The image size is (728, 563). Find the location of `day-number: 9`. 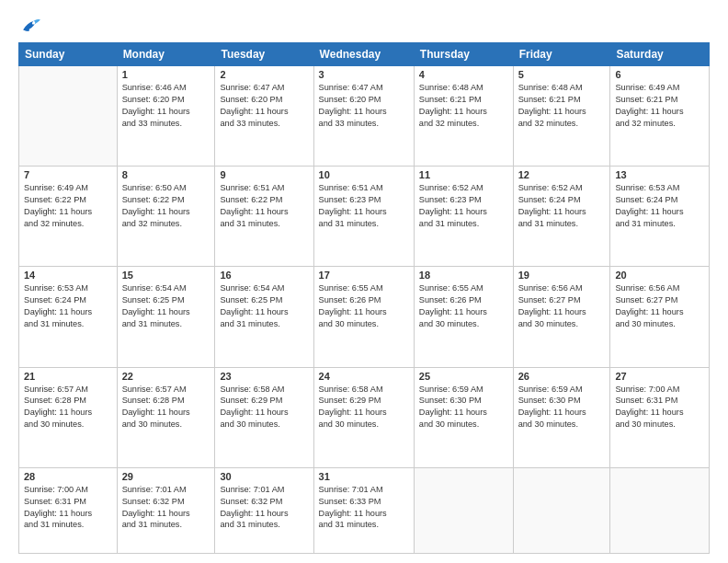

day-number: 9 is located at coordinates (264, 175).